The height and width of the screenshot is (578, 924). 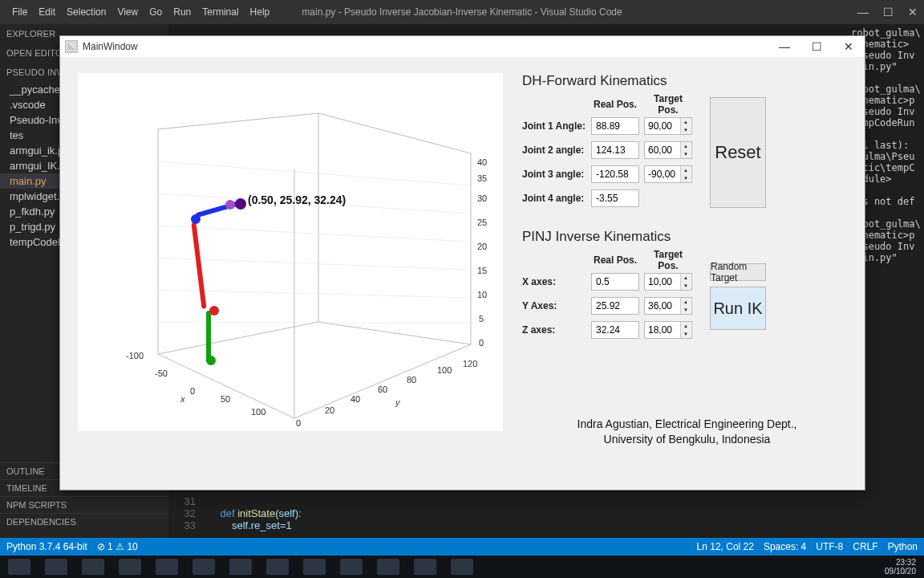 I want to click on joint2-target-input, so click(x=663, y=150).